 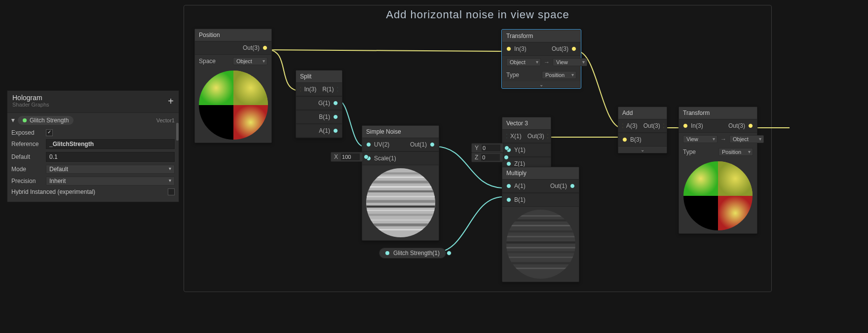 What do you see at coordinates (233, 35) in the screenshot?
I see `node-title: Position` at bounding box center [233, 35].